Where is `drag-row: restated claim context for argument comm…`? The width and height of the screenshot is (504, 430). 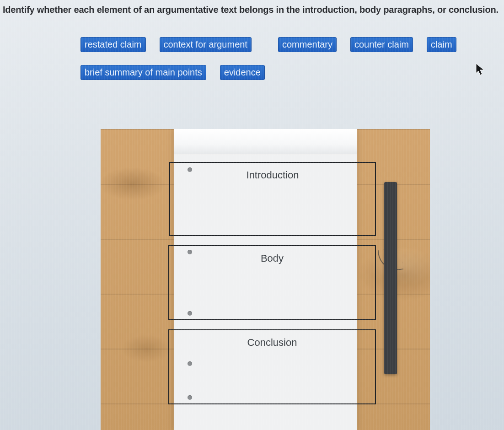 drag-row: restated claim context for argument comm… is located at coordinates (292, 45).